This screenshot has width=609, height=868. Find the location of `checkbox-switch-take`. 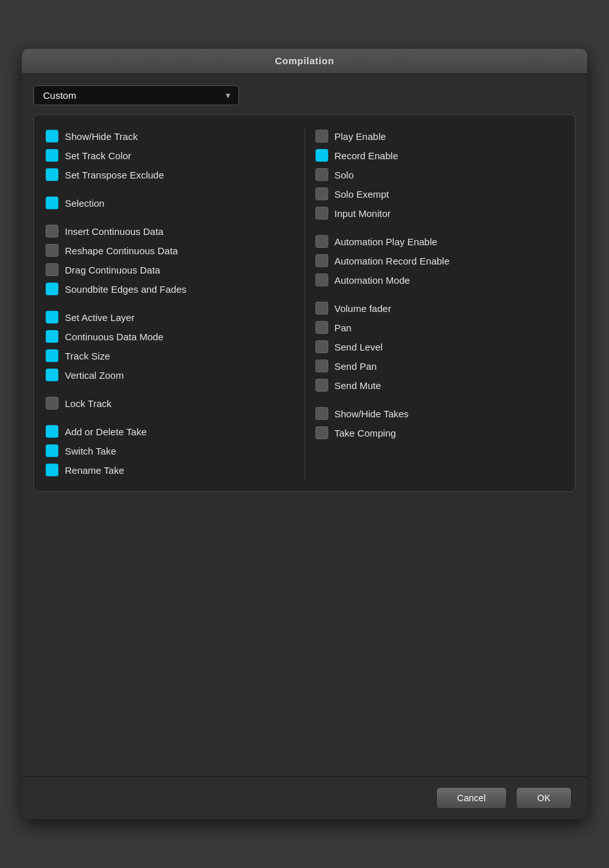

checkbox-switch-take is located at coordinates (52, 451).